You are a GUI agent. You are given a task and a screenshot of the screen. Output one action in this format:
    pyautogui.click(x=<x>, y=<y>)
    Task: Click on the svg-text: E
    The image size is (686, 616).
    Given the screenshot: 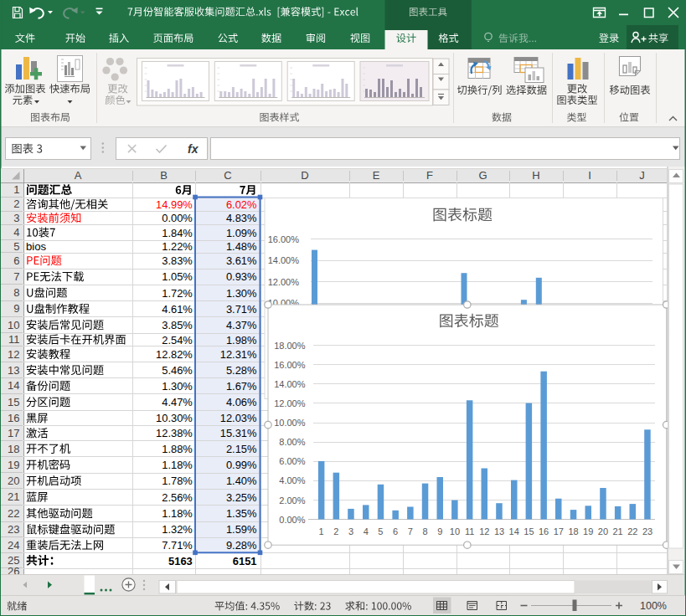 What is the action you would take?
    pyautogui.click(x=377, y=176)
    